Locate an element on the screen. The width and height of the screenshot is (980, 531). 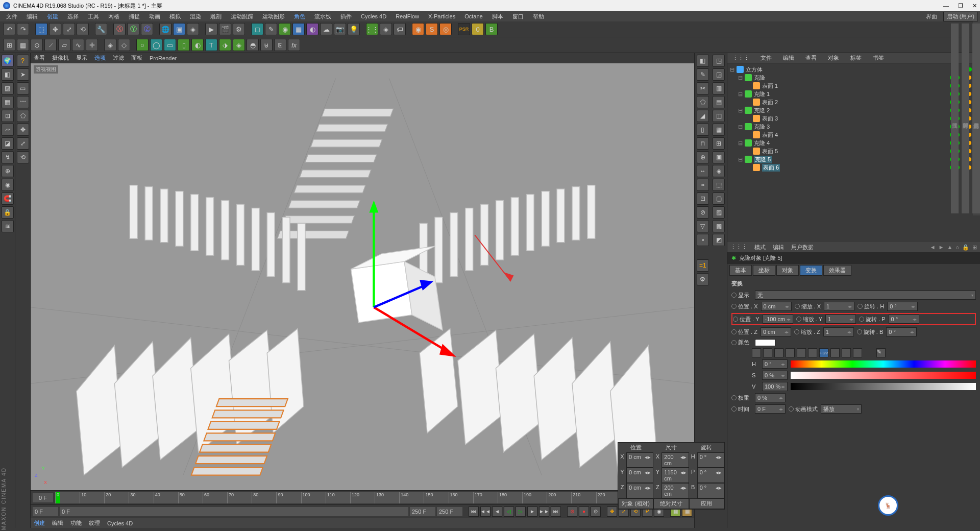
menu-script: 脚本 is located at coordinates (498, 16).